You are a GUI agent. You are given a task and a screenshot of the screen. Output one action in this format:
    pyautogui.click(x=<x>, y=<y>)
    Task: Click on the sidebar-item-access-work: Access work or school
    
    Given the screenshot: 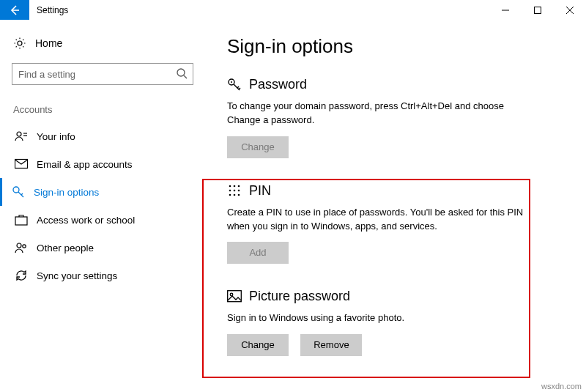 What is the action you would take?
    pyautogui.click(x=103, y=220)
    